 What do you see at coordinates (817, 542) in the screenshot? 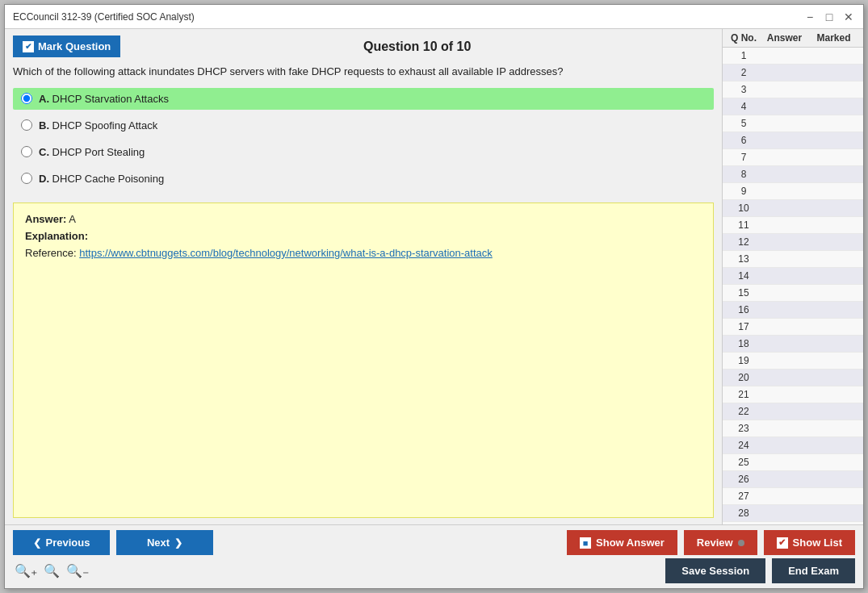
I see `show-list-label: Show List` at bounding box center [817, 542].